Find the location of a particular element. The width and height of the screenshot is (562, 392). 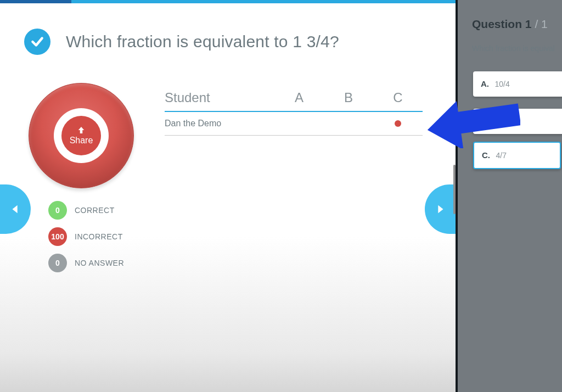

device-question-number: Question 1 / 1 is located at coordinates (510, 24).